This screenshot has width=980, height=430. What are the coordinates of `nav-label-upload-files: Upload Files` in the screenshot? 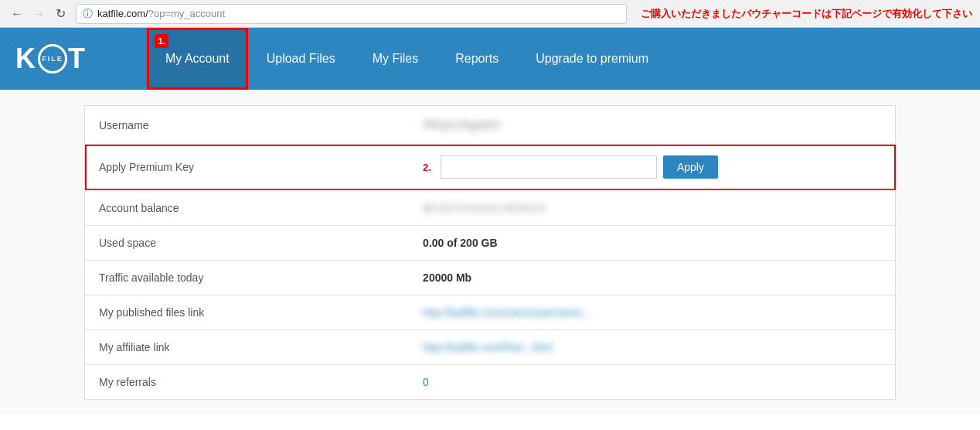 It's located at (301, 59).